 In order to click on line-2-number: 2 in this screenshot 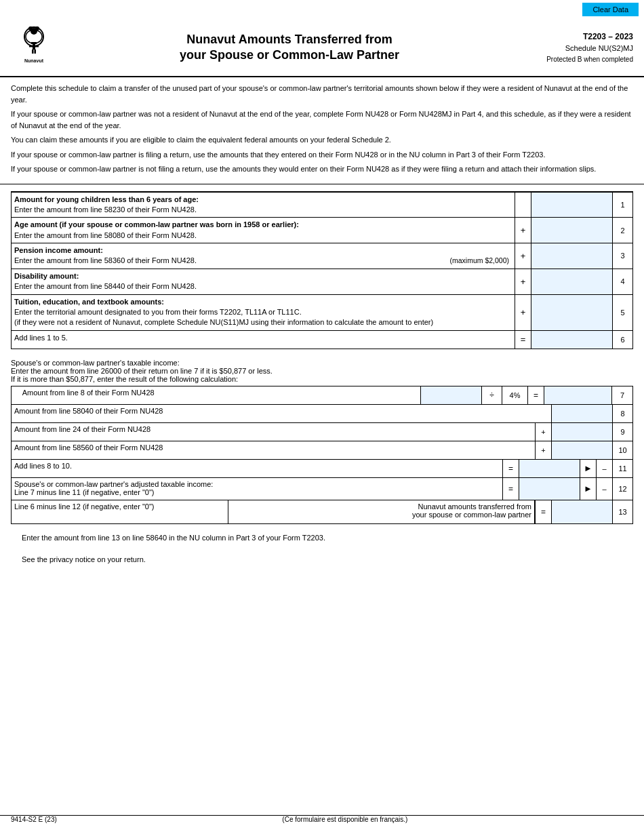, I will do `click(622, 231)`.